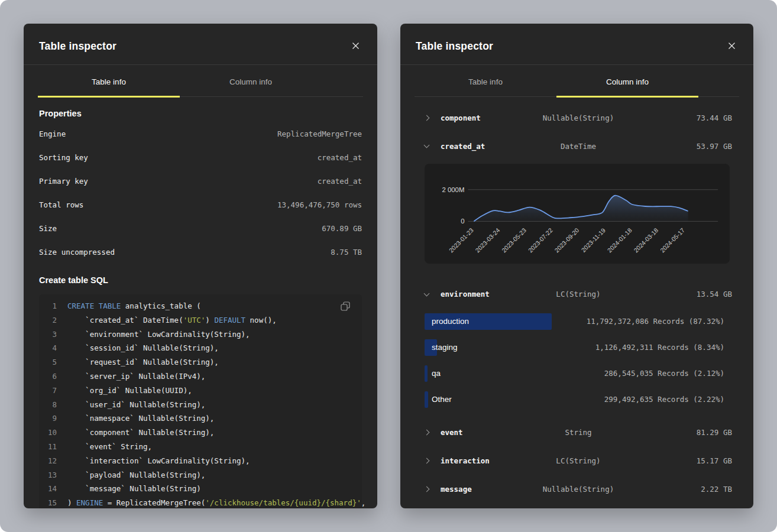 This screenshot has width=777, height=532. Describe the element at coordinates (577, 294) in the screenshot. I see `column-row-environment: environmentLC(String)13.54 GB` at that location.